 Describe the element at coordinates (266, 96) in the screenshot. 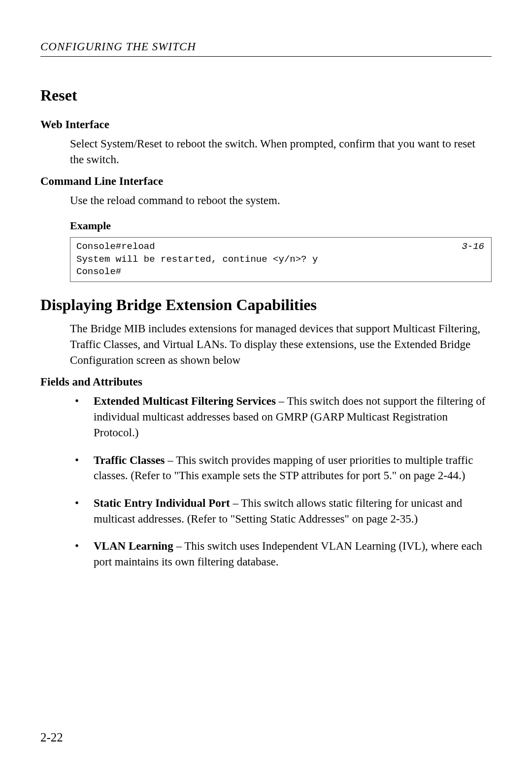

I see `heading-reset: Reset` at that location.